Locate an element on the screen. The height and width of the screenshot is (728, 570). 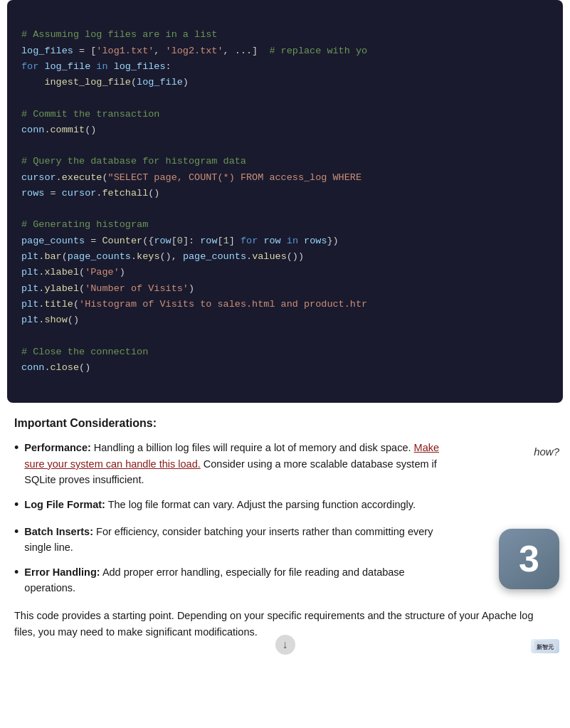
list-item: • Log File Format: The log file format c… is located at coordinates (287, 506).